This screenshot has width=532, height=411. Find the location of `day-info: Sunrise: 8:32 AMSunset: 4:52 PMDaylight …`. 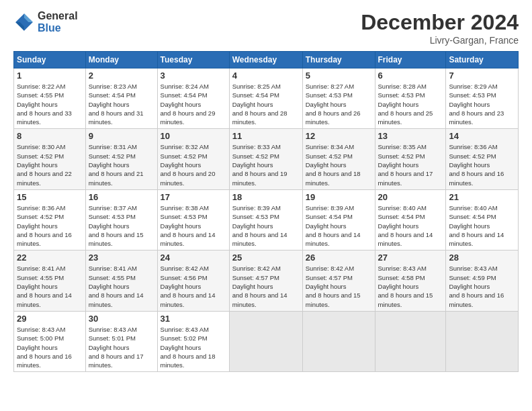

day-info: Sunrise: 8:32 AMSunset: 4:52 PMDaylight … is located at coordinates (188, 165).